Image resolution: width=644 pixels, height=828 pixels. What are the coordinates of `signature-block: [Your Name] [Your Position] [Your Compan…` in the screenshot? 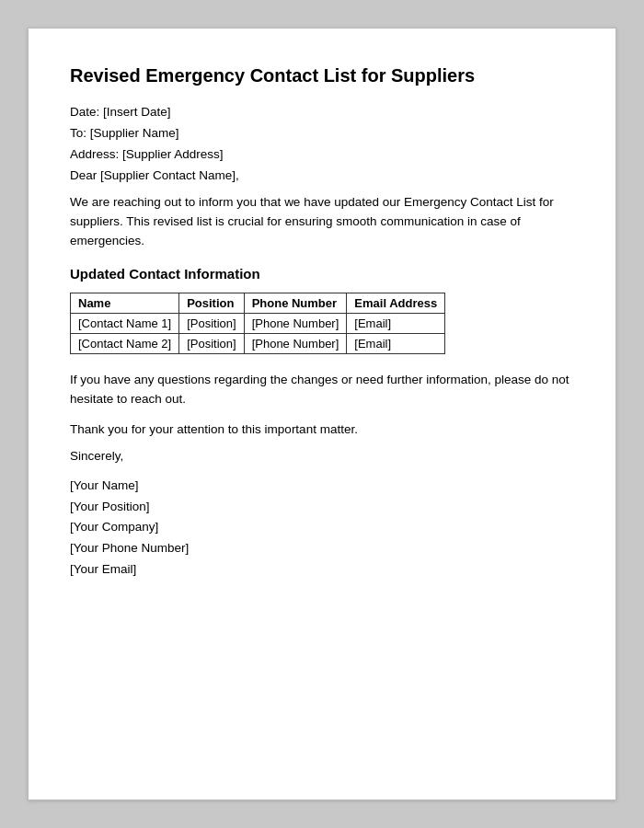 It's located at (322, 528).